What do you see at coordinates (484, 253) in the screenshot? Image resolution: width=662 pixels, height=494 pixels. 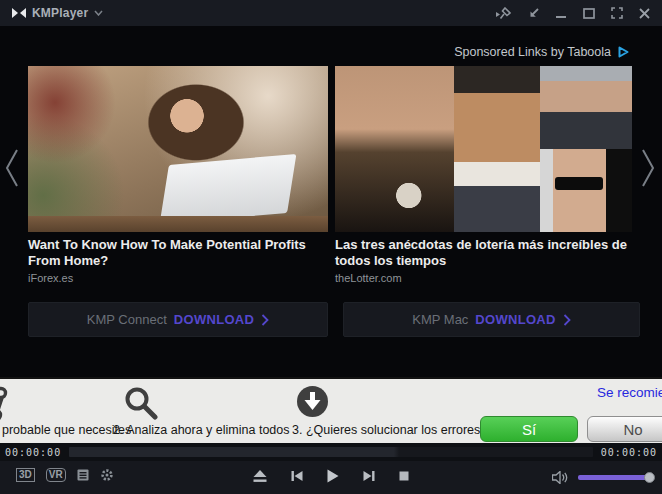 I see `ad-title: Las tres anécdotas de lotería más increí…` at bounding box center [484, 253].